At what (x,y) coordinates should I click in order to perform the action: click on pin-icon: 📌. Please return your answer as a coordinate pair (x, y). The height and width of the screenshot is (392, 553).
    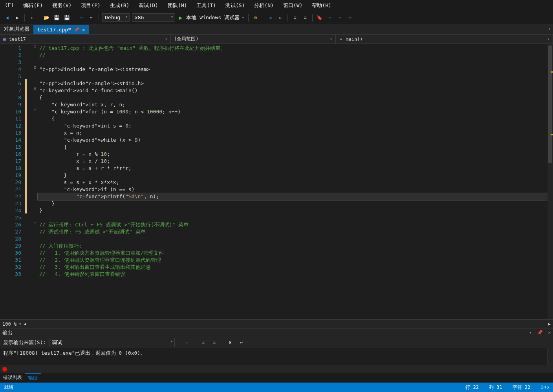
    Looking at the image, I should click on (77, 30).